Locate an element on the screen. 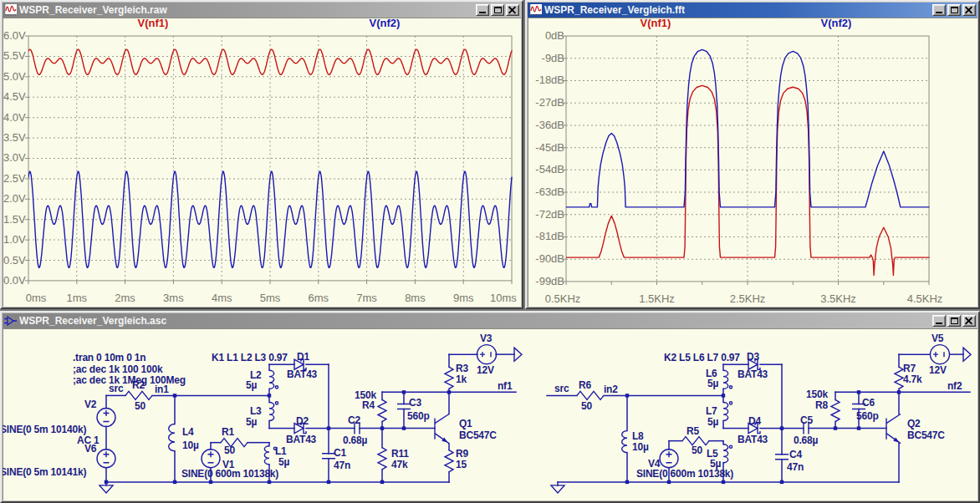  label-c1: C1 is located at coordinates (339, 453).